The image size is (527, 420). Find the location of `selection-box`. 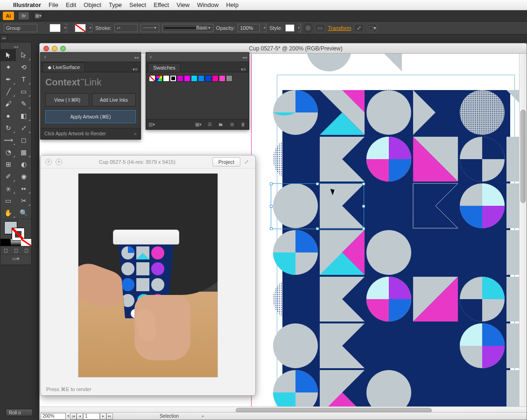

selection-box is located at coordinates (317, 206).